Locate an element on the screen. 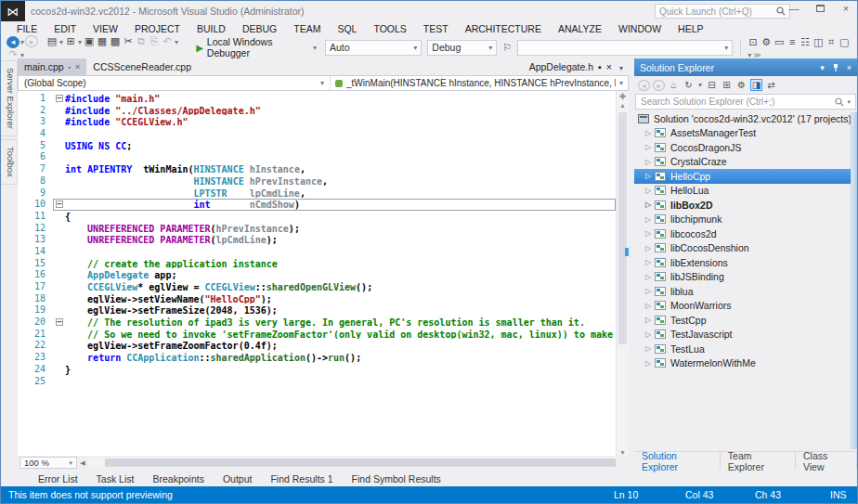  zoom-combo: 100 % ▾ is located at coordinates (48, 462).